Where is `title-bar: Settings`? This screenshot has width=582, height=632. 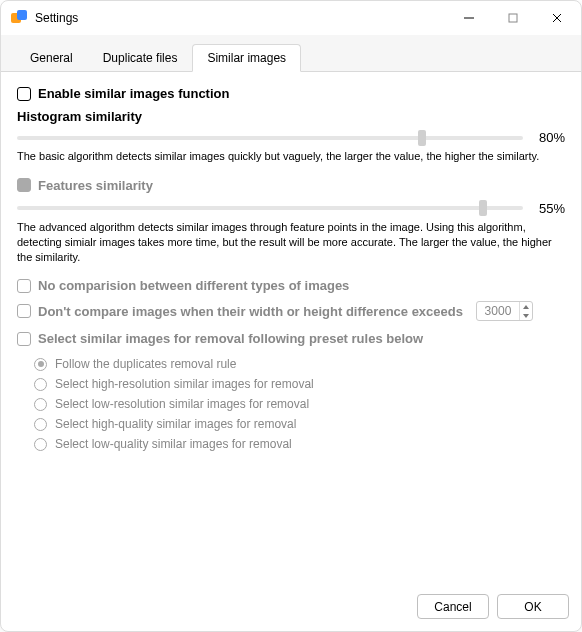 title-bar: Settings is located at coordinates (291, 18).